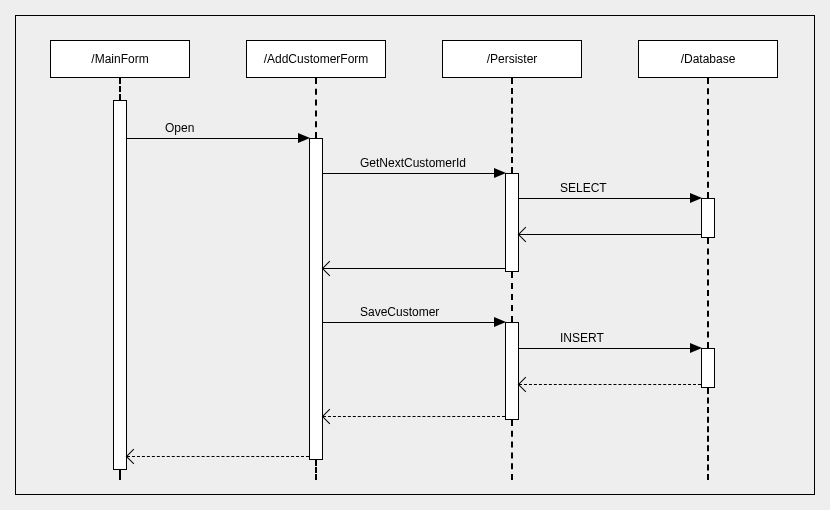 The height and width of the screenshot is (510, 830). Describe the element at coordinates (120, 285) in the screenshot. I see `activation-mainform` at that location.